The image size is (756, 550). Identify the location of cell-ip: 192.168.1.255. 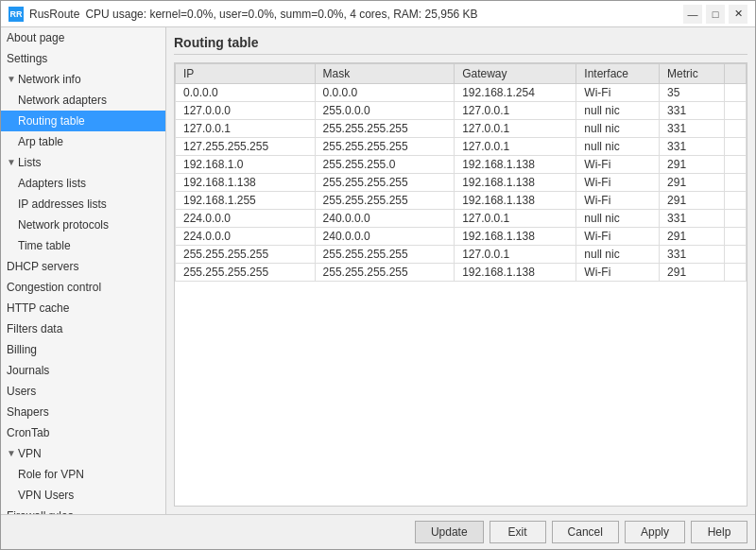
(246, 200).